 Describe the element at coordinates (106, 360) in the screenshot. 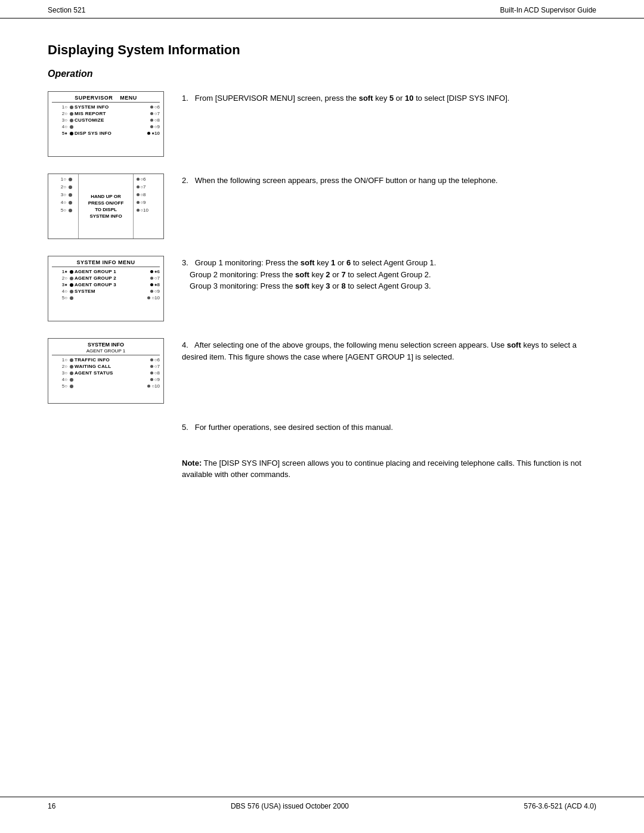

I see `diag4-row1: 1○ TRAFFIC INFO ○6` at that location.